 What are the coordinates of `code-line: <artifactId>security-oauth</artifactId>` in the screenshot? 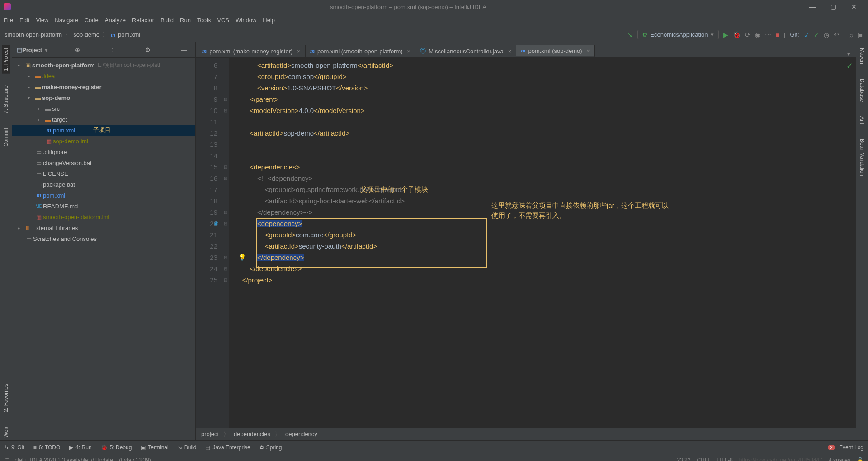 It's located at (545, 246).